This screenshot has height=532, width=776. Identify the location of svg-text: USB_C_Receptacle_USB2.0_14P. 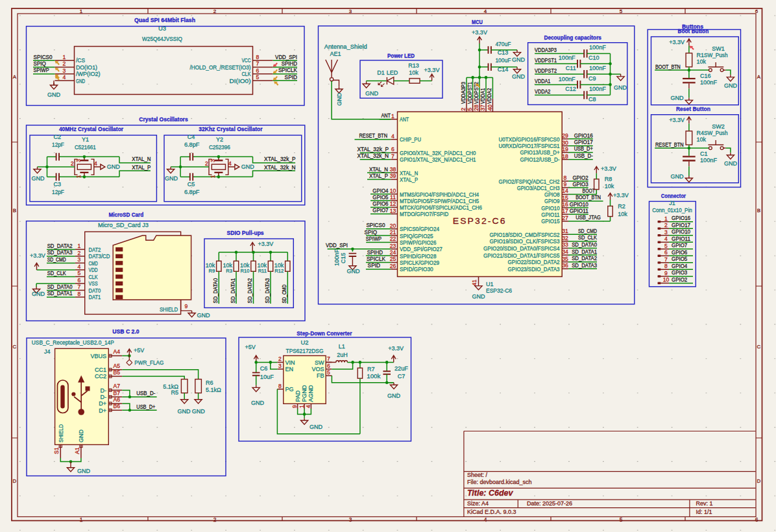
(73, 343).